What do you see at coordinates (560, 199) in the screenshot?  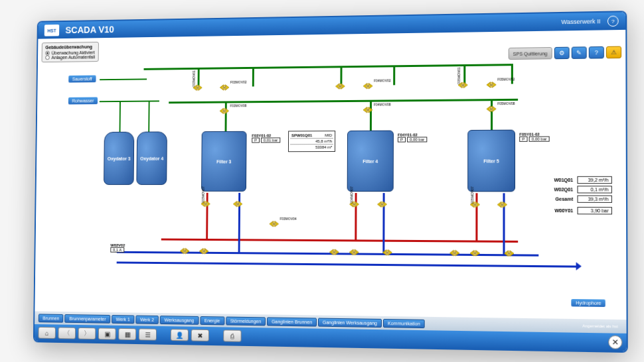 I see `meter-label: Gesamt` at bounding box center [560, 199].